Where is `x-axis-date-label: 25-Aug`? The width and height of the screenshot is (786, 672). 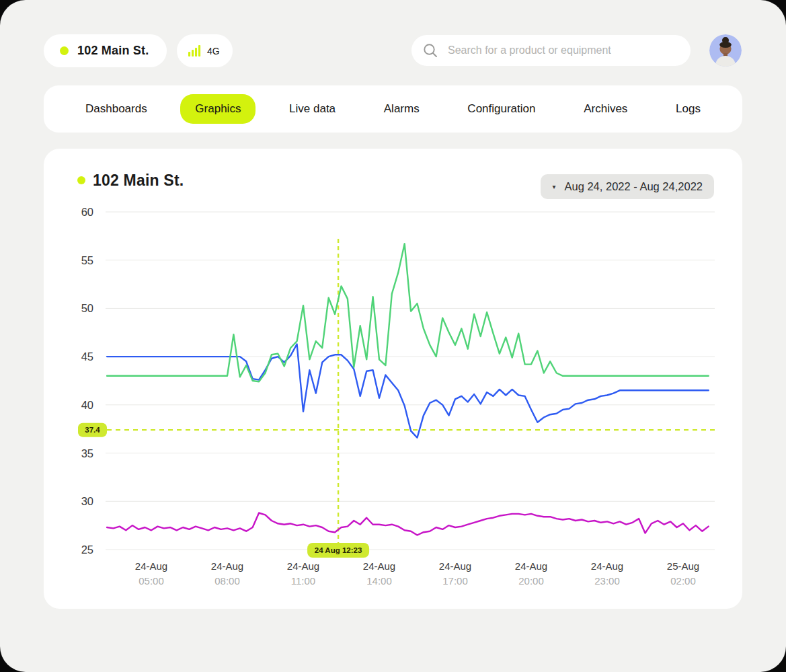
x-axis-date-label: 25-Aug is located at coordinates (683, 566).